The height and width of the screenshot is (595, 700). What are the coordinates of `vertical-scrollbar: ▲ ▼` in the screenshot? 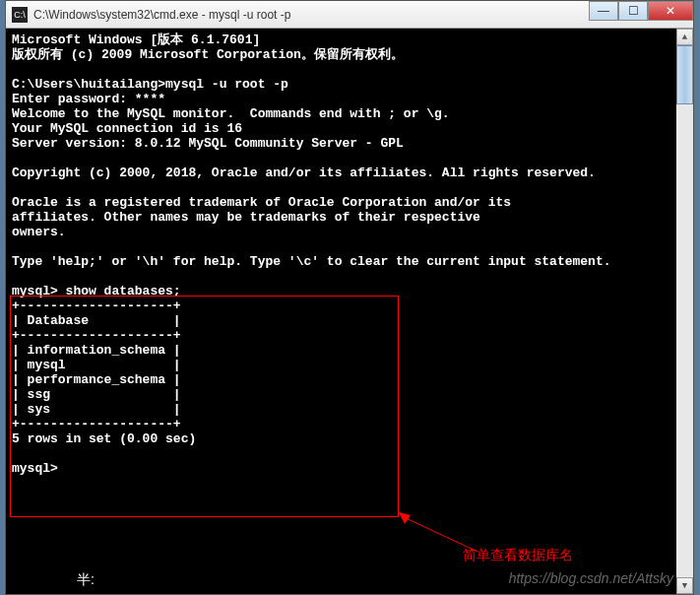 It's located at (685, 311).